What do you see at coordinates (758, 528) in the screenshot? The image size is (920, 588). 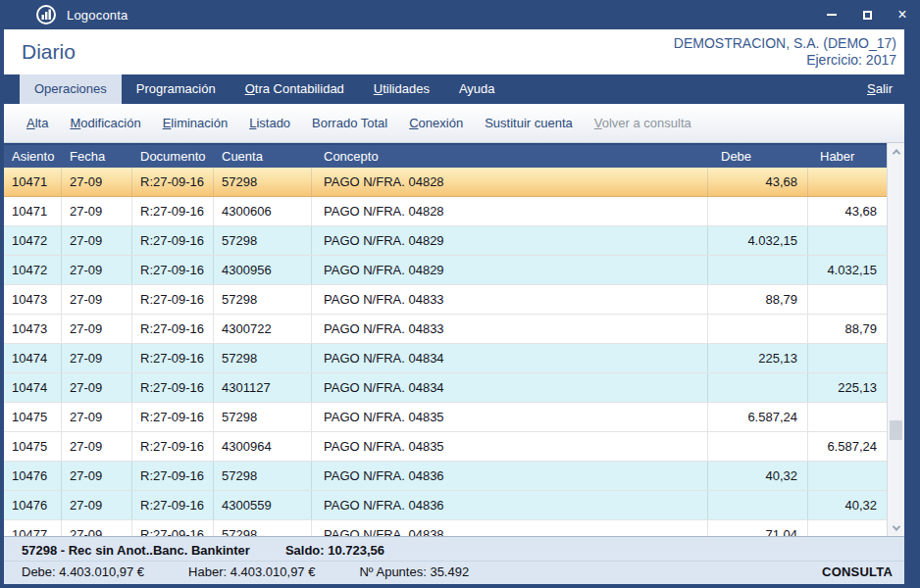 I see `cell-debe: 71,04` at bounding box center [758, 528].